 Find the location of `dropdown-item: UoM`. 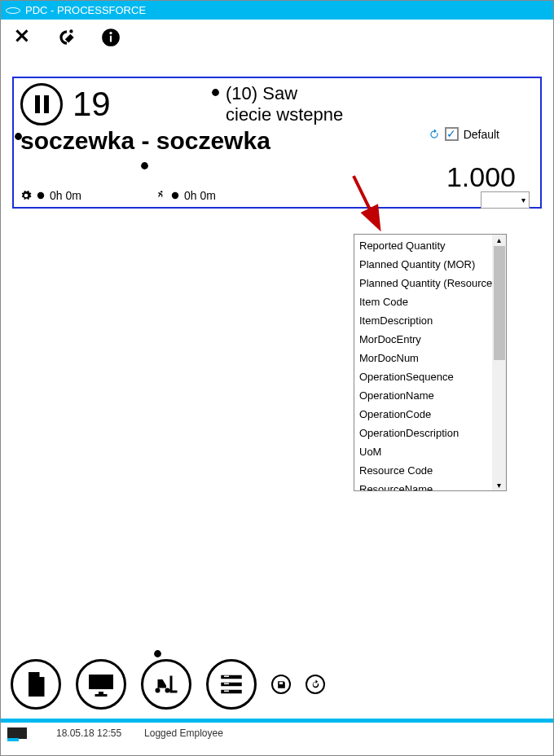

dropdown-item: UoM is located at coordinates (424, 451).